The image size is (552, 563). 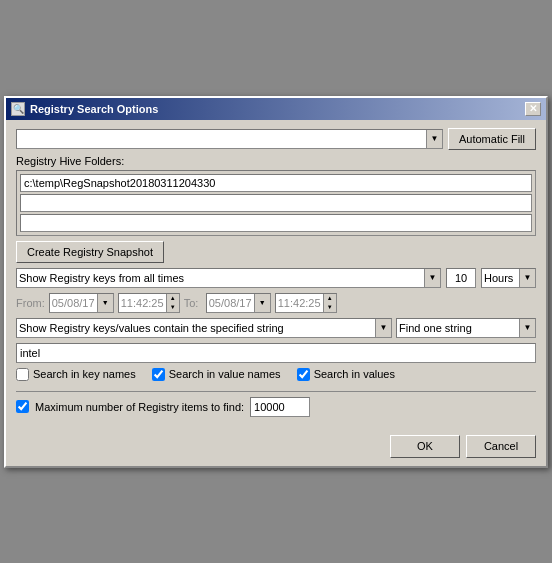 What do you see at coordinates (140, 407) in the screenshot?
I see `max-items-label: Maximum number of Registry items to find…` at bounding box center [140, 407].